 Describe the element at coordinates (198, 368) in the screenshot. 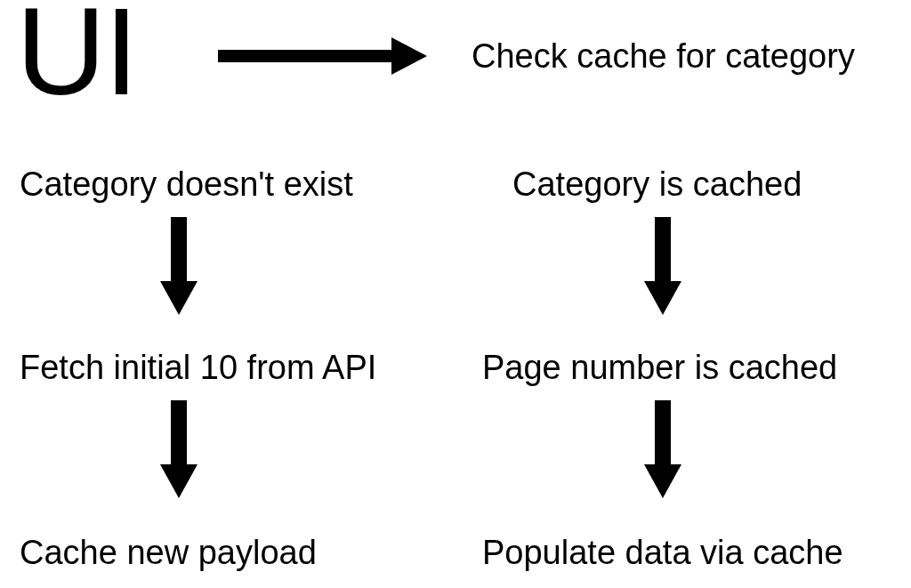

I see `node-fetch-initial: Fetch initial 10 from API` at that location.